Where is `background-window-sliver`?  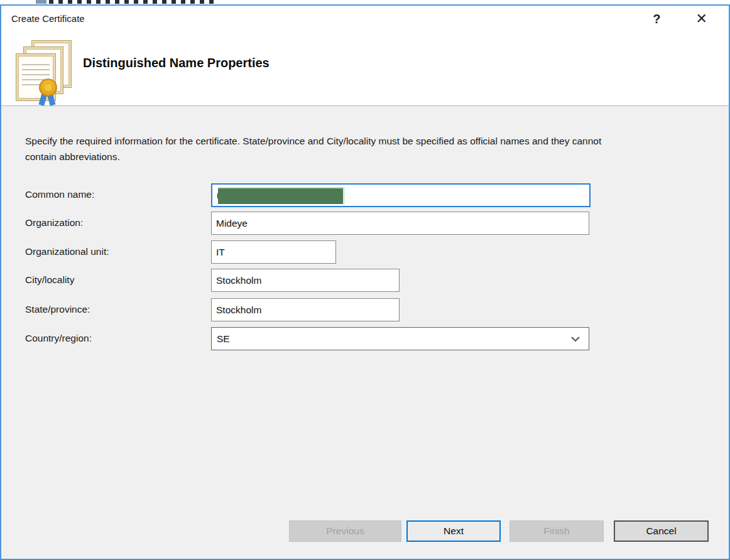 background-window-sliver is located at coordinates (365, 3).